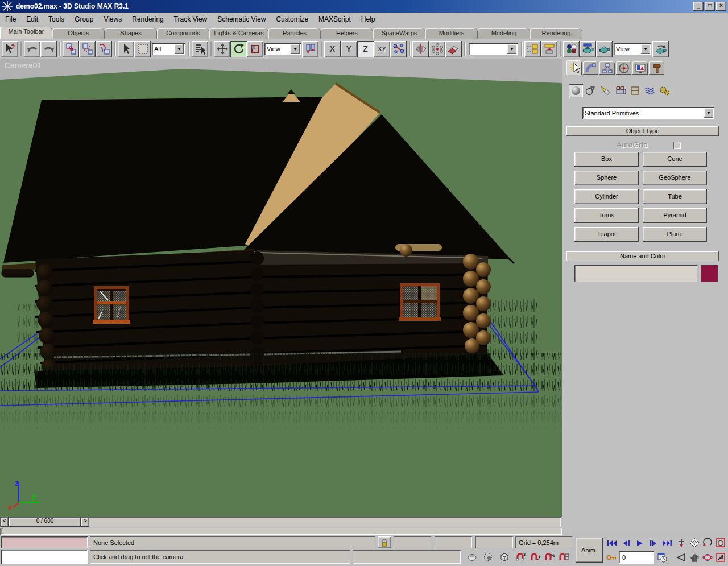  What do you see at coordinates (334, 19) in the screenshot?
I see `menu-maxscript: MAXScript` at bounding box center [334, 19].